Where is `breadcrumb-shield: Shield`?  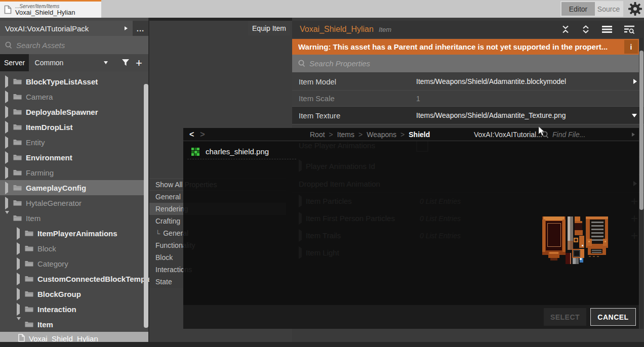
breadcrumb-shield: Shield is located at coordinates (419, 135).